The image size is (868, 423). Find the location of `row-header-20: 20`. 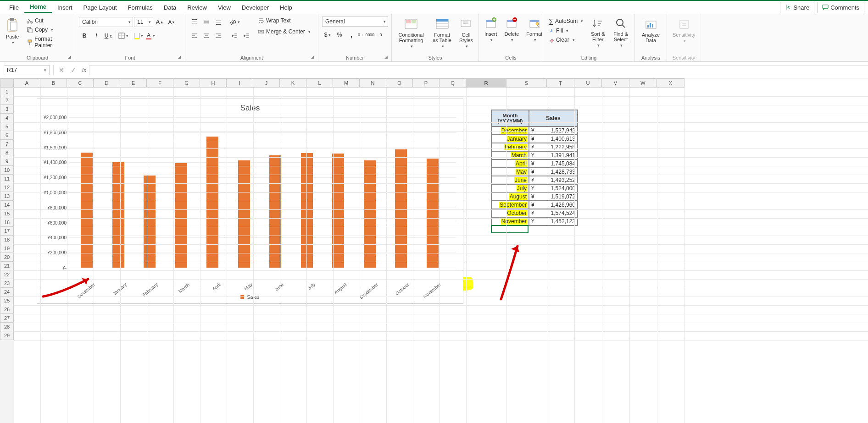

row-header-20: 20 is located at coordinates (7, 258).